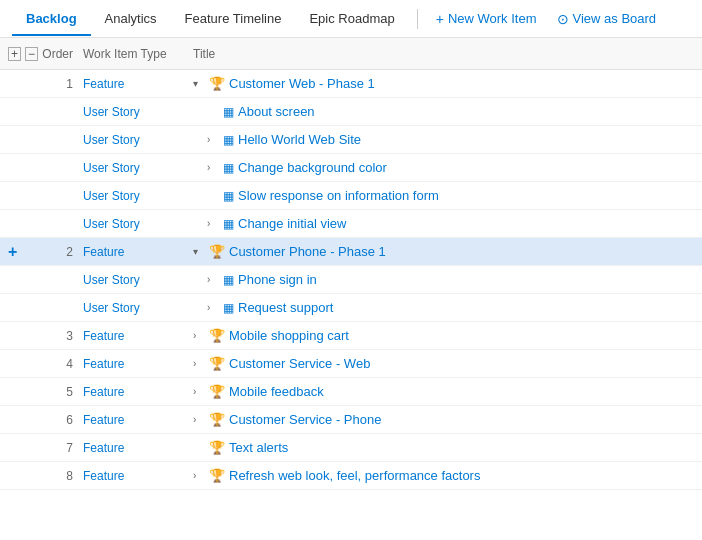 This screenshot has height=540, width=702. I want to click on row-title-cell: ▦About screen, so click(444, 112).